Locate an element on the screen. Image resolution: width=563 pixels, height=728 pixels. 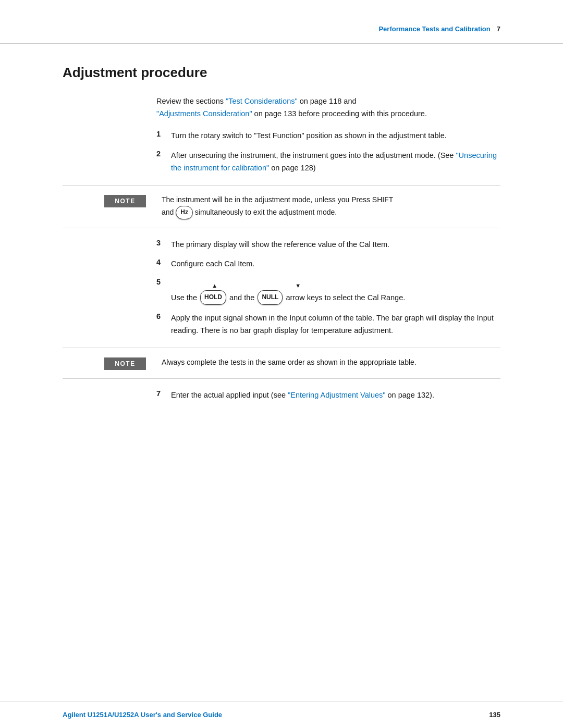
steps-list-1: 1 Turn the rotary switch to "Test Functi… is located at coordinates (328, 152).